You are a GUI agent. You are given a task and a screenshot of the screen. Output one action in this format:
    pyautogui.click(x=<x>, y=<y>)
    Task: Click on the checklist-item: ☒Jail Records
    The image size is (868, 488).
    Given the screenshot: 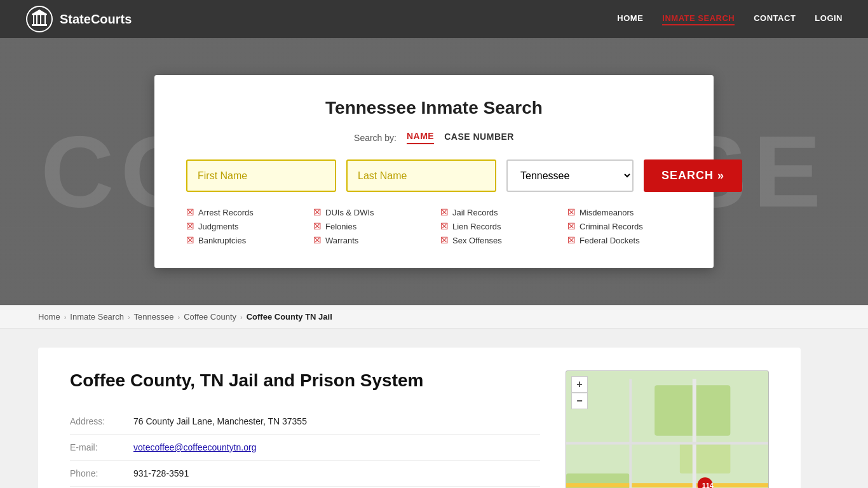 What is the action you would take?
    pyautogui.click(x=498, y=212)
    